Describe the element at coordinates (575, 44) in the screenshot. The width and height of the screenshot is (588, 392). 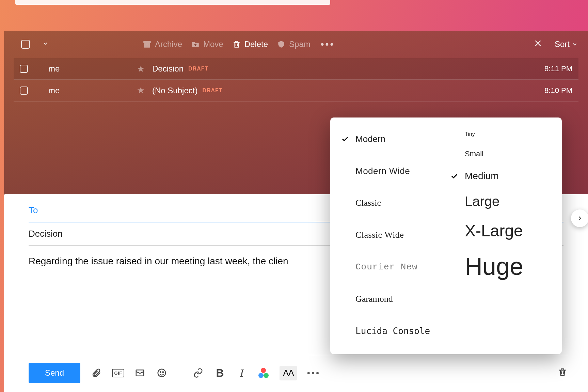
I see `chevron-down-icon` at that location.